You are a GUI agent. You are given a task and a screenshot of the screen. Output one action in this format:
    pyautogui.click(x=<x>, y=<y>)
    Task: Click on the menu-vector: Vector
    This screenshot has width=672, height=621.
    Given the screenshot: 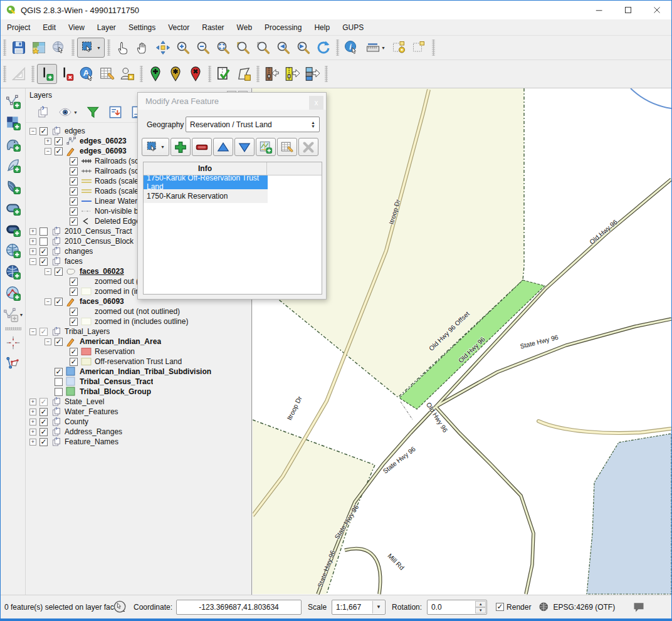 What is the action you would take?
    pyautogui.click(x=179, y=28)
    